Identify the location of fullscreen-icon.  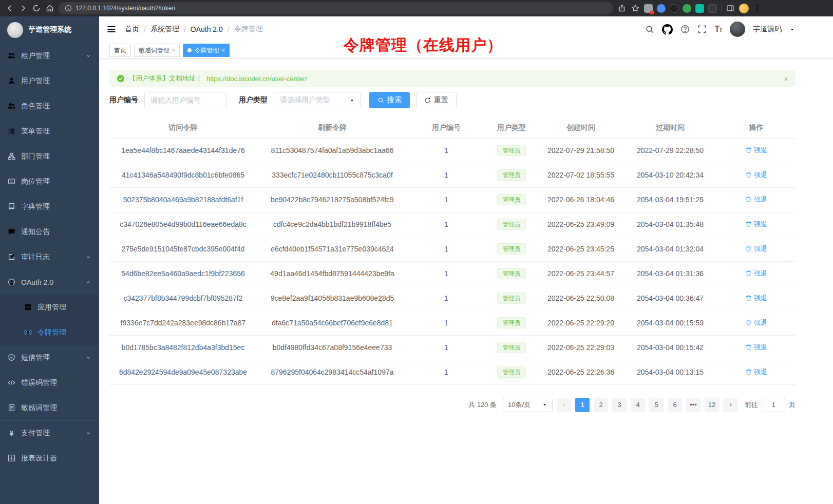
(702, 29).